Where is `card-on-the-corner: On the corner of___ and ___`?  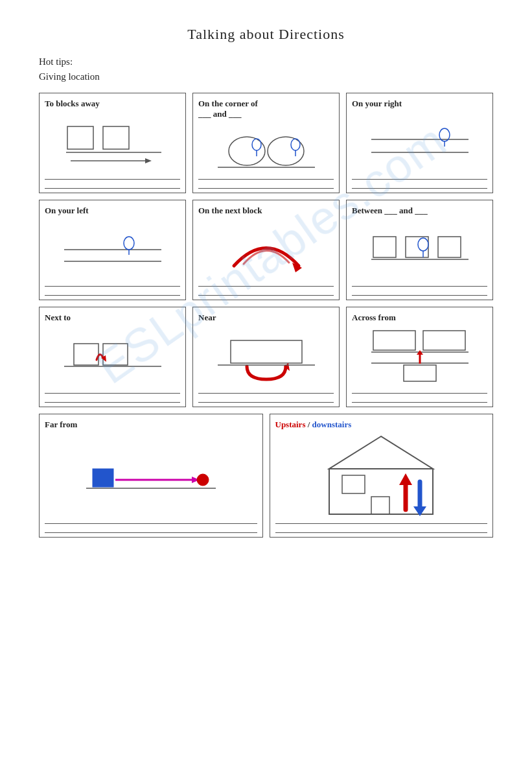 card-on-the-corner: On the corner of___ and ___ is located at coordinates (266, 143).